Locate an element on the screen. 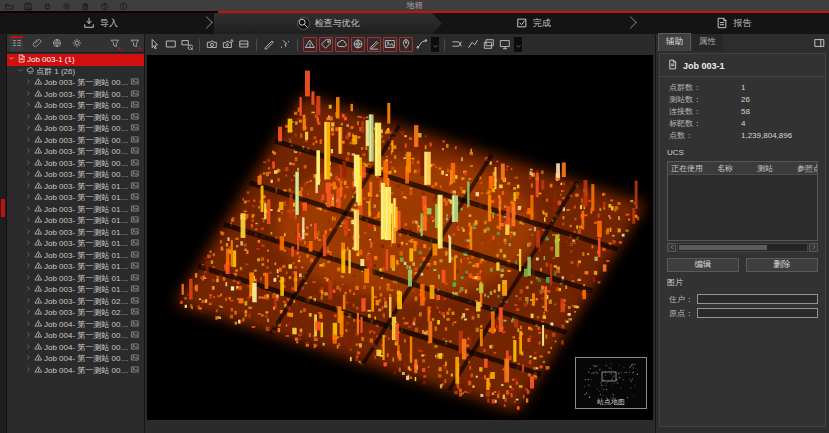 This screenshot has height=433, width=829. tree-row: Job 003- 第一测站 005 (7) is located at coordinates (76, 129).